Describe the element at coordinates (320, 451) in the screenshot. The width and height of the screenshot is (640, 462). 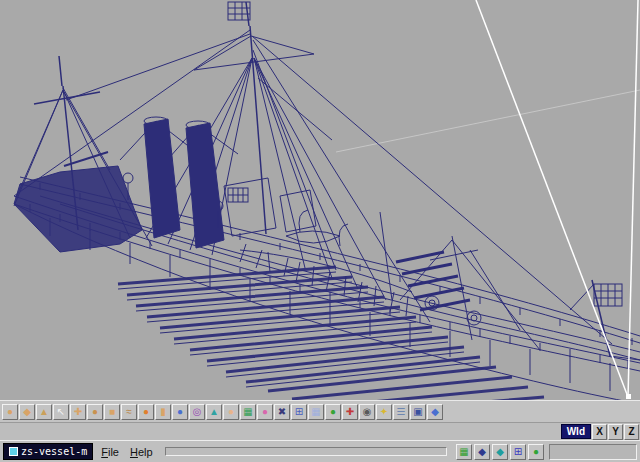
I see `taskbar: zs-vessel-m File Help ▦◆◆⊞●` at that location.